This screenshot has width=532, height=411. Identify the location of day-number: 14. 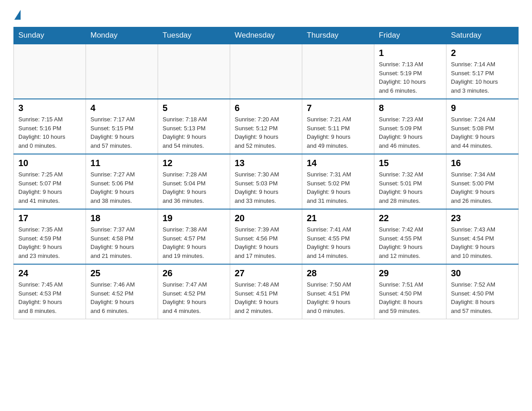
(338, 163).